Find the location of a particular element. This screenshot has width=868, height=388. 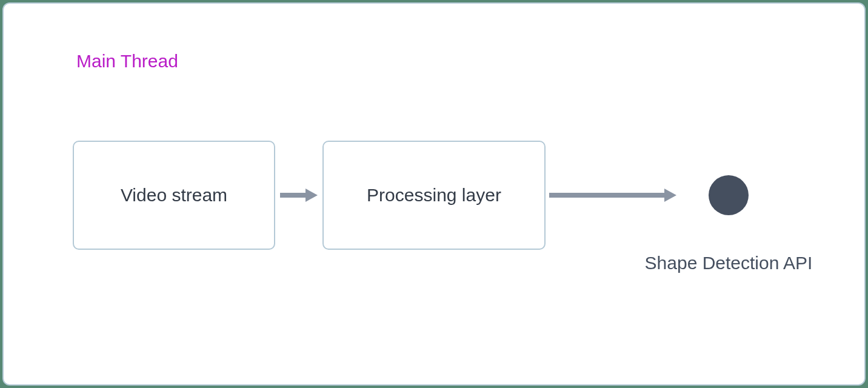

node-processing-layer: Processing layer is located at coordinates (434, 195).